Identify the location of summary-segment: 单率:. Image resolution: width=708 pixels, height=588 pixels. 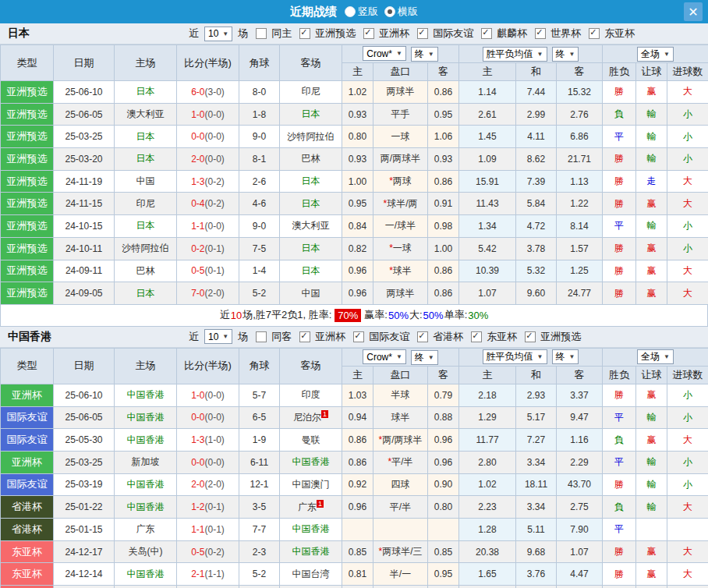
(456, 315).